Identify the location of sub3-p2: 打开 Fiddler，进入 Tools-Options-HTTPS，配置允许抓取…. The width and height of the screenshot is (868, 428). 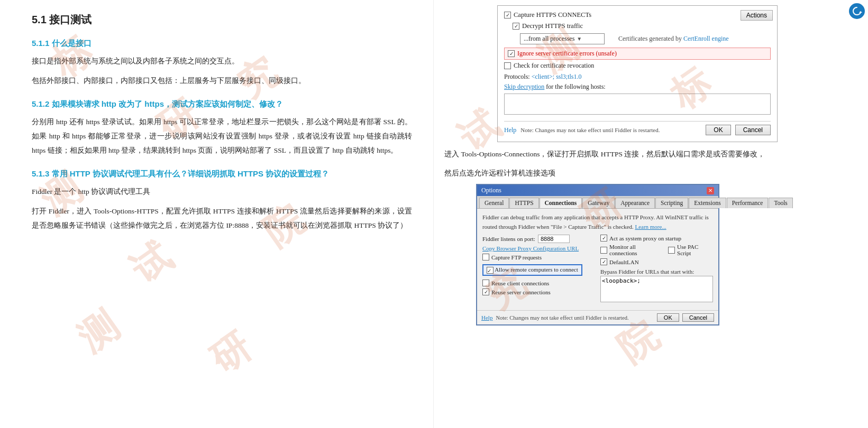
(222, 218).